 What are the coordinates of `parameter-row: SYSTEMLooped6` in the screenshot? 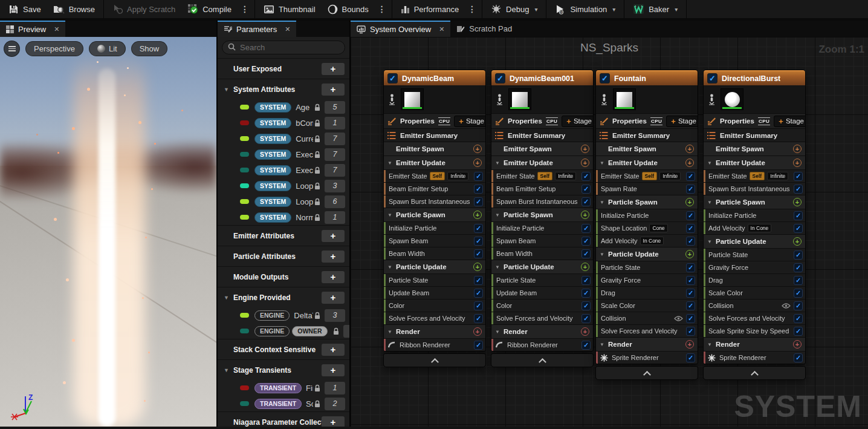 It's located at (283, 201).